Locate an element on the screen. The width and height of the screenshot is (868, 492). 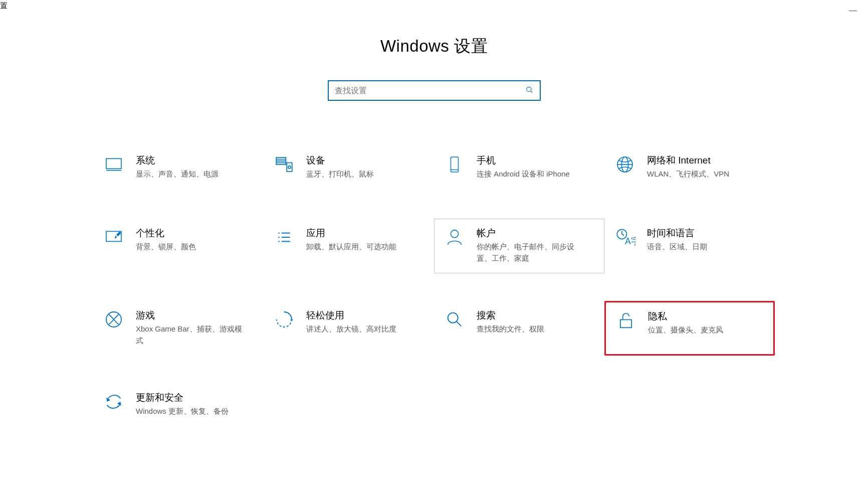
devices-icon is located at coordinates (284, 165).